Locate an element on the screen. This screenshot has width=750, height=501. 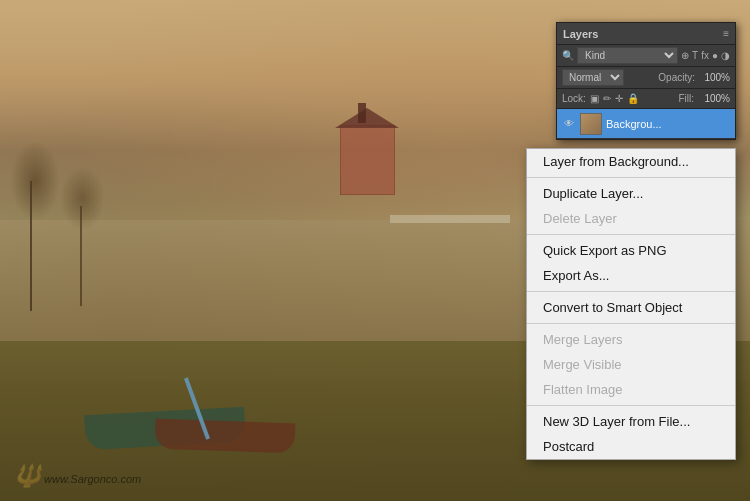
filter-shape-icon: ● is located at coordinates (715, 56).